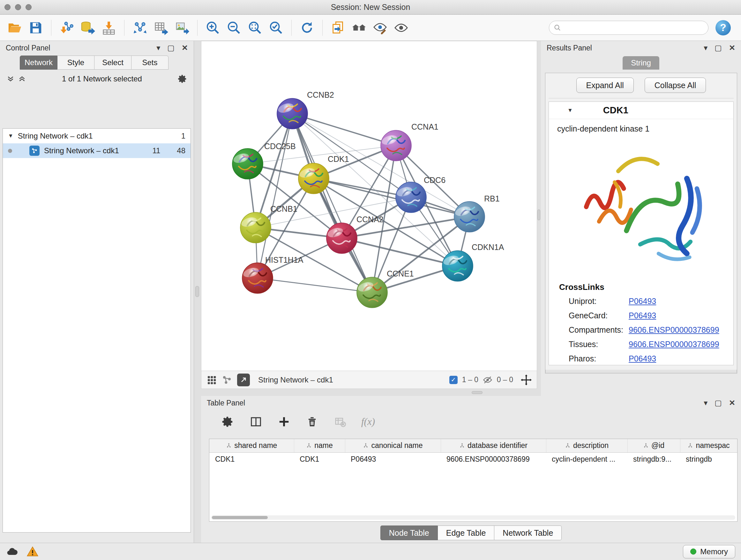 Image resolution: width=741 pixels, height=560 pixels. Describe the element at coordinates (97, 151) in the screenshot. I see `network-row: String Network – cdk1 11 48` at that location.